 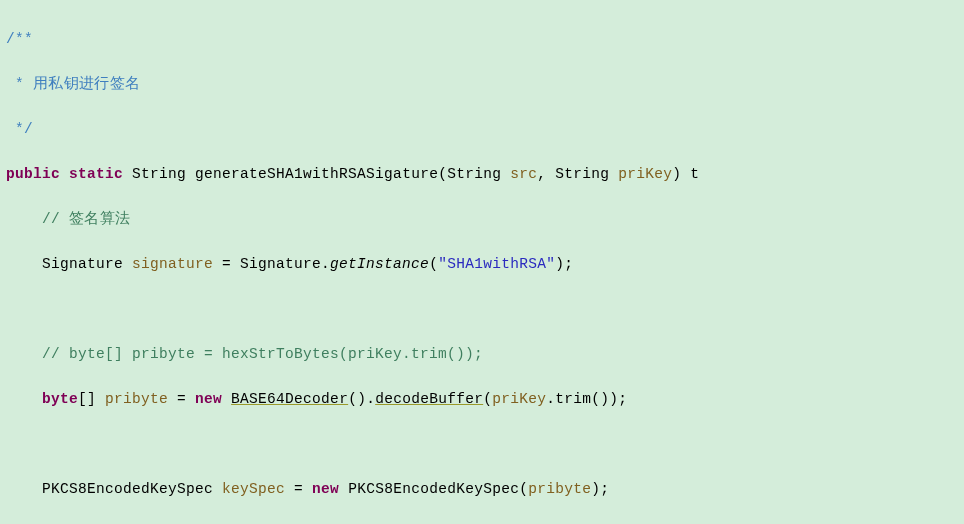 What do you see at coordinates (159, 174) in the screenshot?
I see `return-type: String` at bounding box center [159, 174].